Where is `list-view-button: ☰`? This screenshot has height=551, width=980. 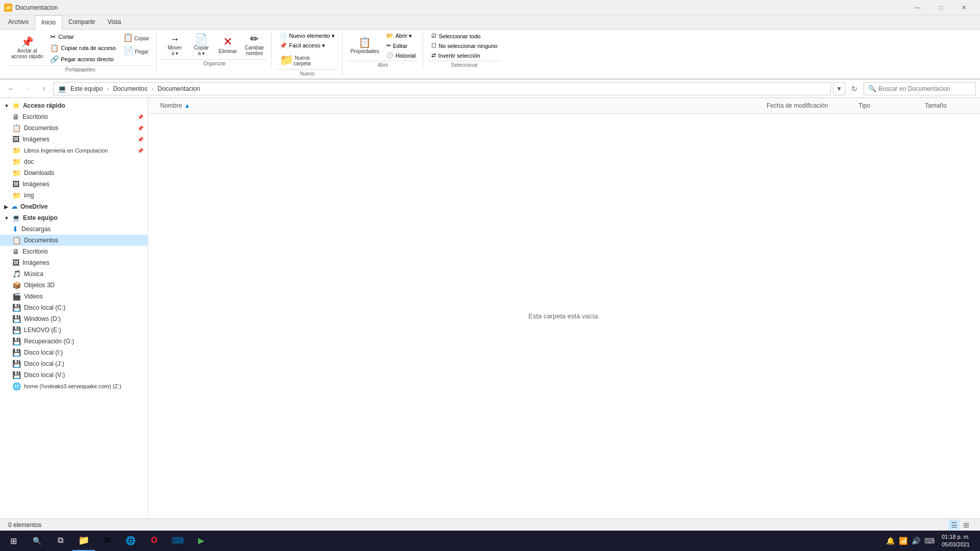 list-view-button: ☰ is located at coordinates (954, 525).